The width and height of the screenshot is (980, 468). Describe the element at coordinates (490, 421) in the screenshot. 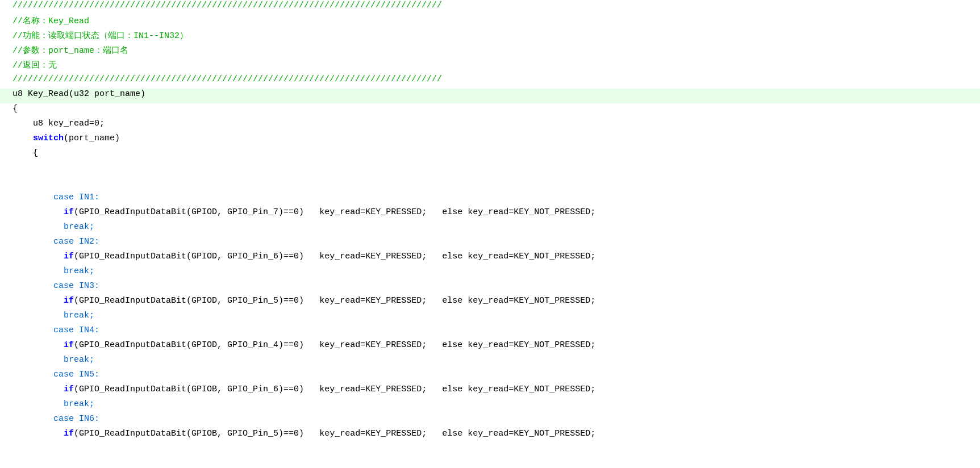

I see `code-line: case IN6:` at that location.